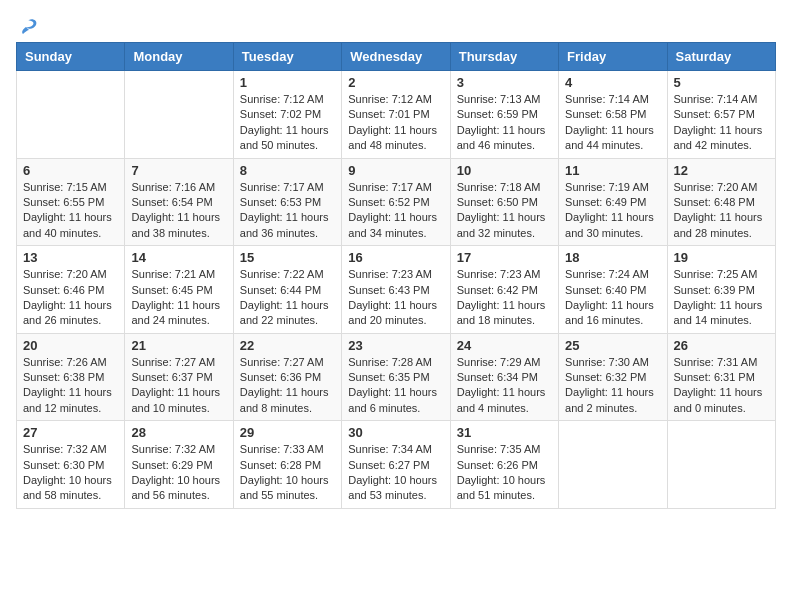 The width and height of the screenshot is (792, 612). I want to click on day-info-line: Sunrise: 7:23 AM, so click(499, 274).